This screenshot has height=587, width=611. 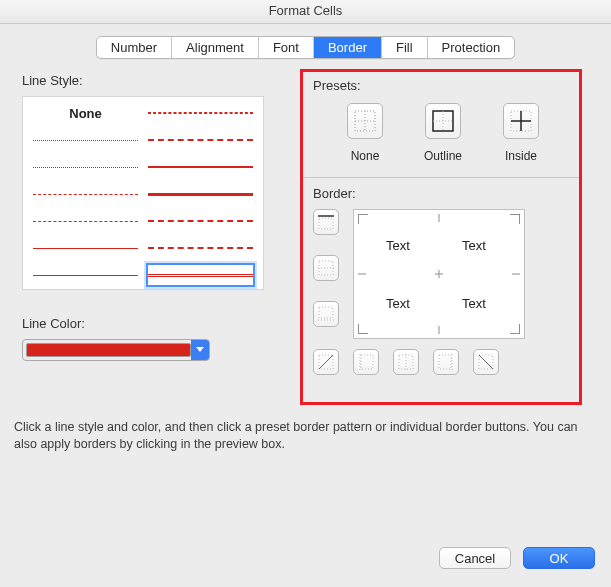 What do you see at coordinates (348, 48) in the screenshot?
I see `tab-border: Border` at bounding box center [348, 48].